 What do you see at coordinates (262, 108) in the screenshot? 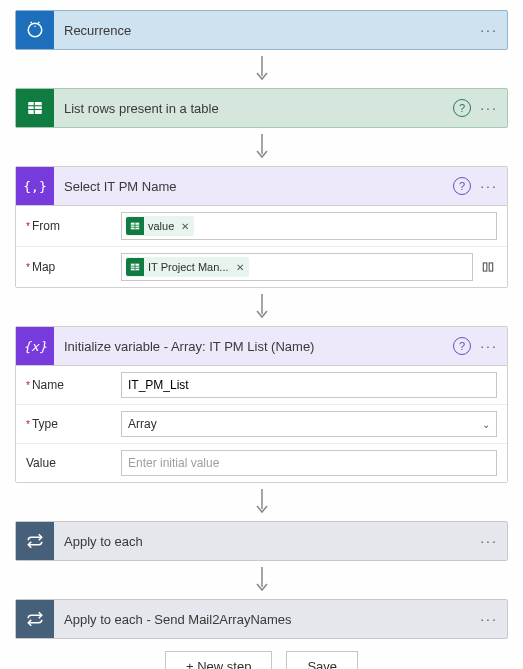
I see `step-list-rows: List rows present in a table ? ···` at bounding box center [262, 108].